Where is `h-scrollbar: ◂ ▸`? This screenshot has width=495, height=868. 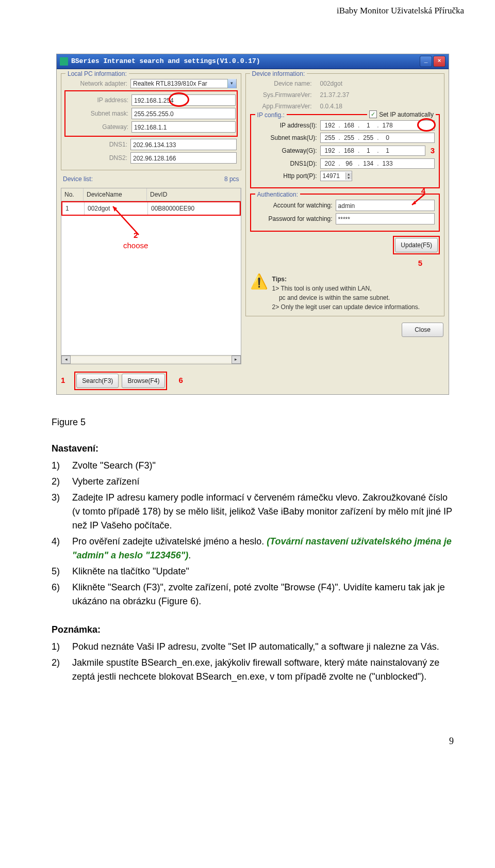 h-scrollbar: ◂ ▸ is located at coordinates (151, 359).